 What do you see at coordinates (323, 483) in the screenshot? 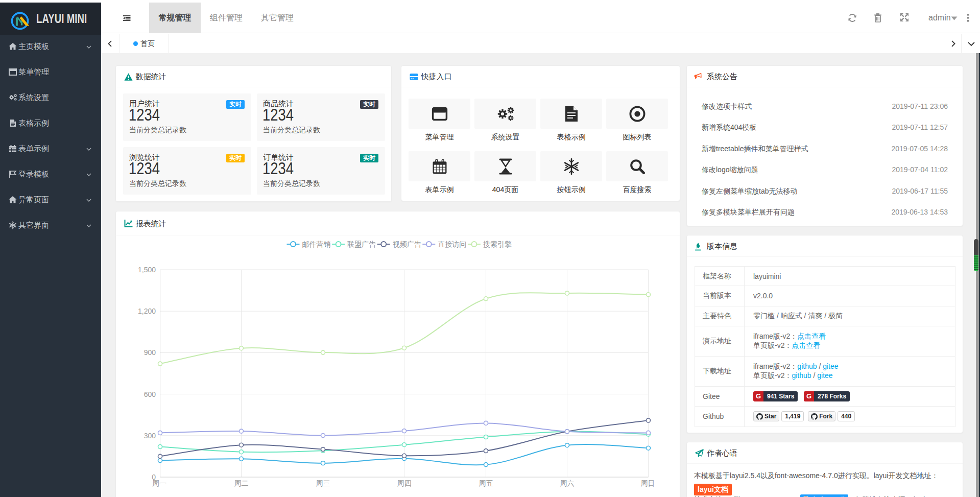
I see `svg-text: 周三` at bounding box center [323, 483].